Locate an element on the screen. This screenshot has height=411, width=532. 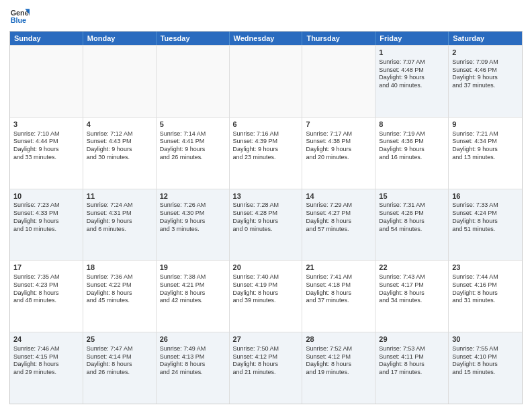
day-number: 26 is located at coordinates (193, 340).